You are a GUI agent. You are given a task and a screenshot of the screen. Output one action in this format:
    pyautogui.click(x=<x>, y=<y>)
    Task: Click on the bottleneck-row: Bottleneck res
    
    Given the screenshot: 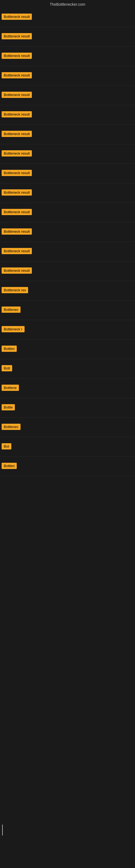 What is the action you would take?
    pyautogui.click(x=68, y=291)
    